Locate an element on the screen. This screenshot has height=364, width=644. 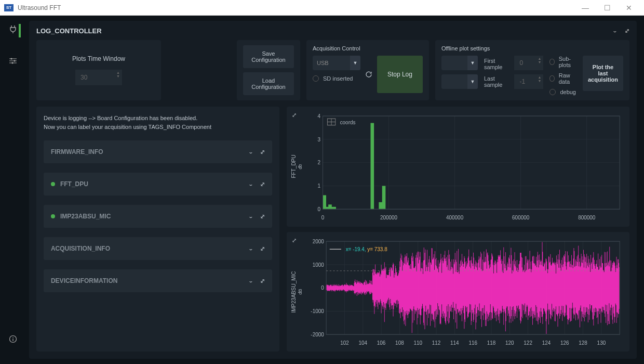
offline-select-1: ▼ is located at coordinates (460, 63).